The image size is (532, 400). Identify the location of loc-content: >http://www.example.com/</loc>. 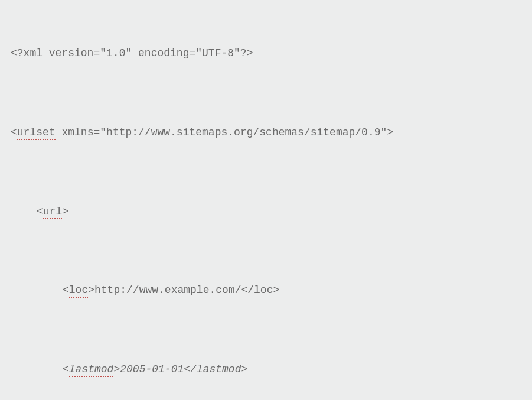
(184, 290).